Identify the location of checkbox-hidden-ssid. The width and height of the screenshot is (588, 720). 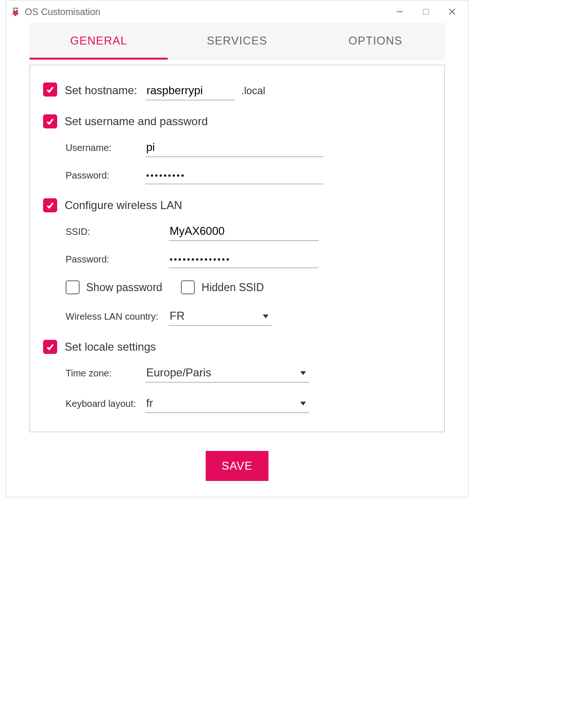
(188, 287).